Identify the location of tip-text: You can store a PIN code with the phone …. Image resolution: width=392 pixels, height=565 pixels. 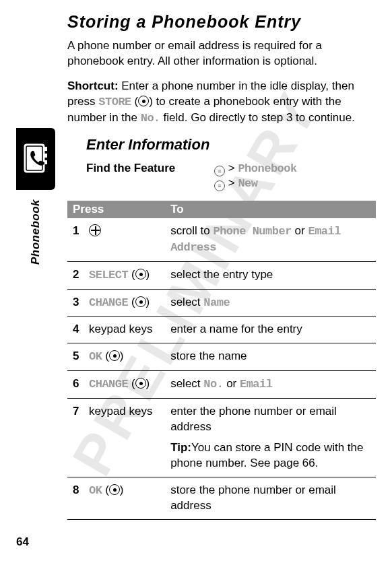
(267, 455).